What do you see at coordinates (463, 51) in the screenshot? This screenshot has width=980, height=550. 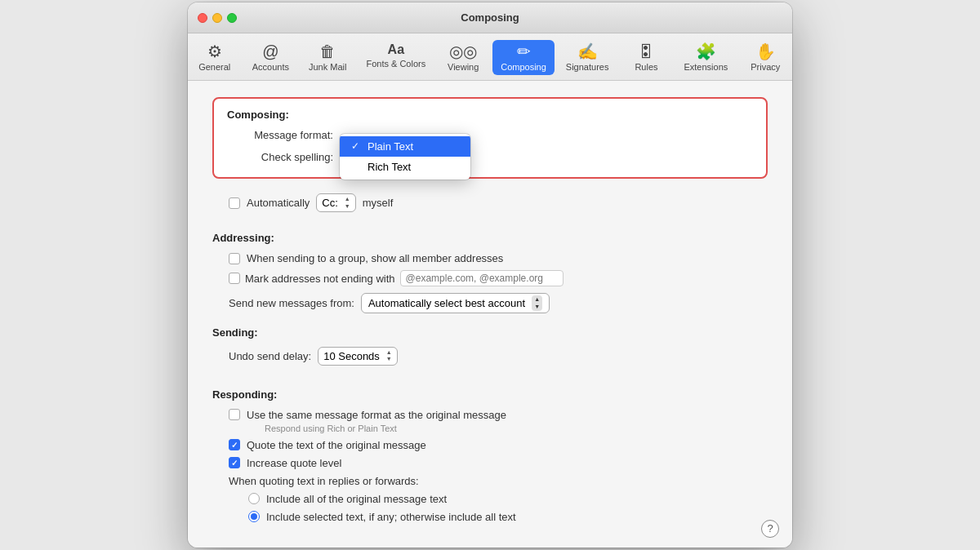 I see `viewing-icon: ◎◎` at bounding box center [463, 51].